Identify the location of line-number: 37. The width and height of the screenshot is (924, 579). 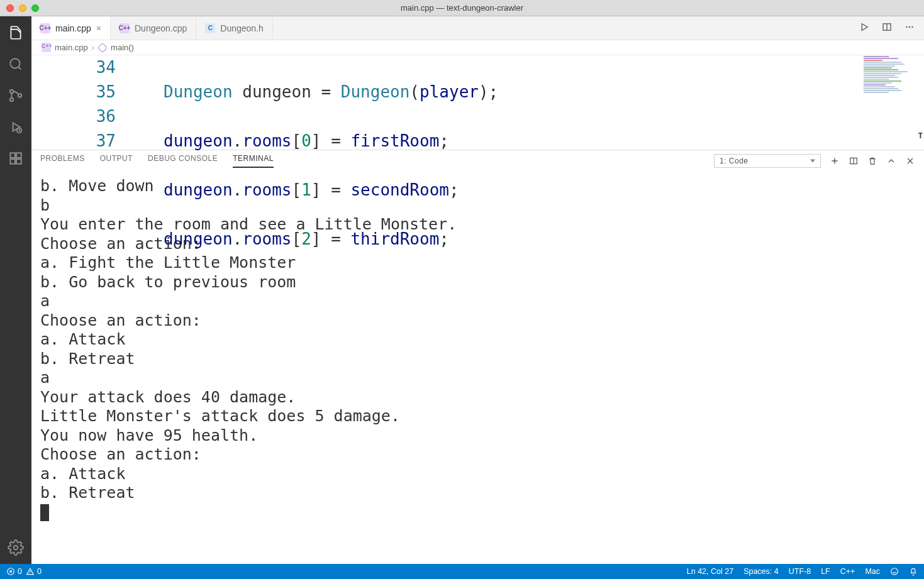
(74, 141).